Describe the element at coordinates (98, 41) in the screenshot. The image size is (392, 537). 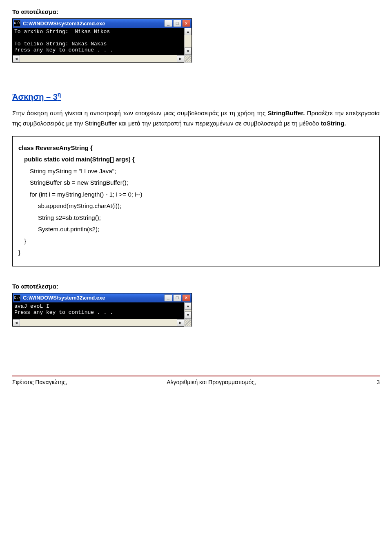
I see `console-output-1: To arxiko String: Nikas Nikos To teliko …` at that location.